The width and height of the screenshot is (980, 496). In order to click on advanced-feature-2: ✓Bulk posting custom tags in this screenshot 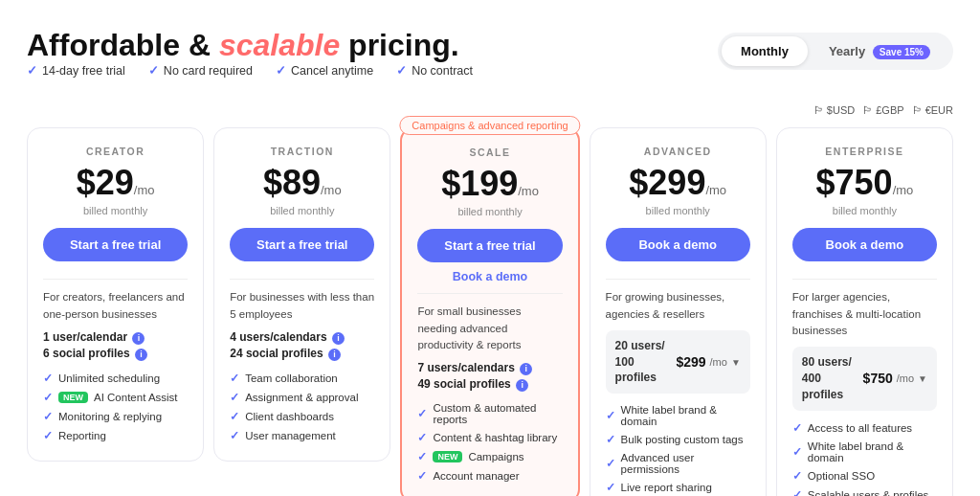, I will do `click(678, 440)`.